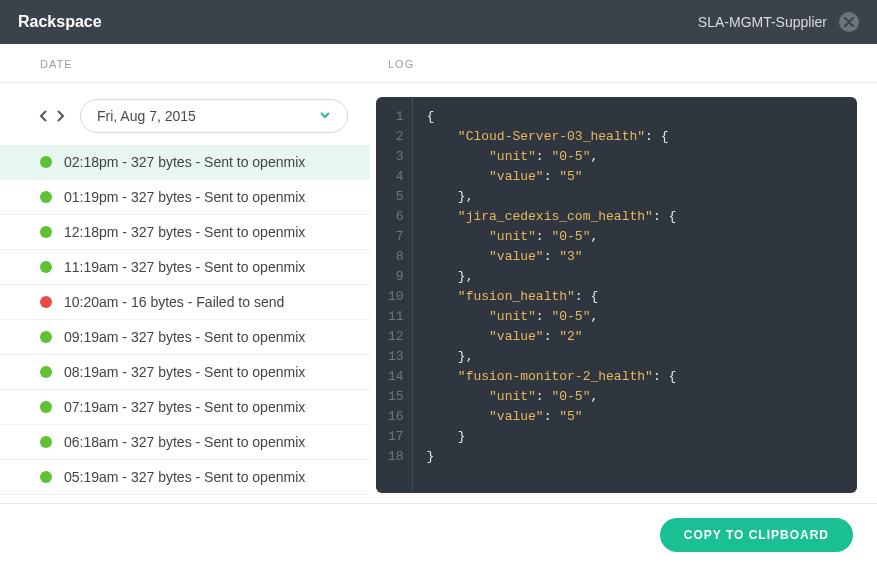 The image size is (877, 566). I want to click on list-item: 09:19am - 327 bytes - Sent to openmix, so click(185, 338).